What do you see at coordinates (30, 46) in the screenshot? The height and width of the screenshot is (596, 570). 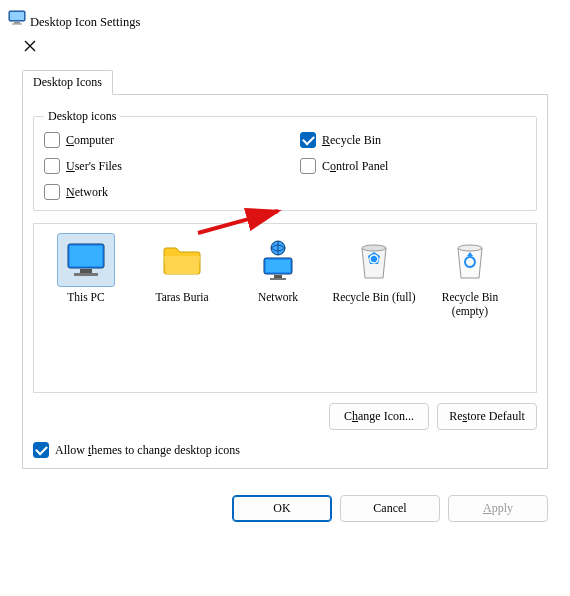 I see `close-button` at bounding box center [30, 46].